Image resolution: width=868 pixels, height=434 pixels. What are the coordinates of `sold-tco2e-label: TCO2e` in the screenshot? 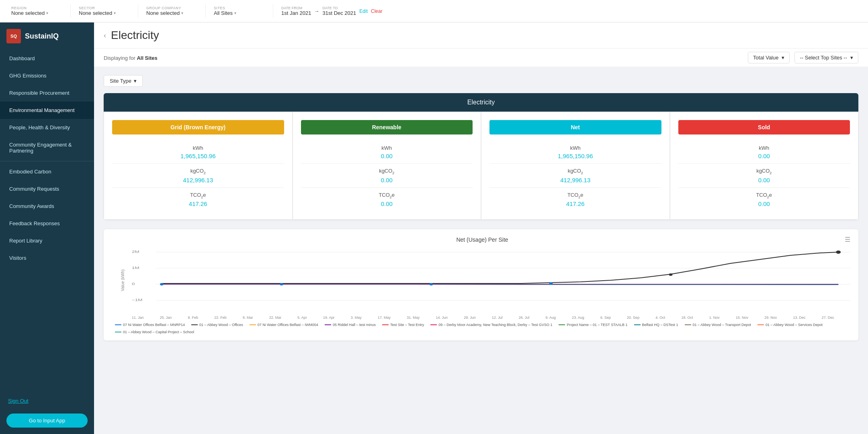 It's located at (764, 196).